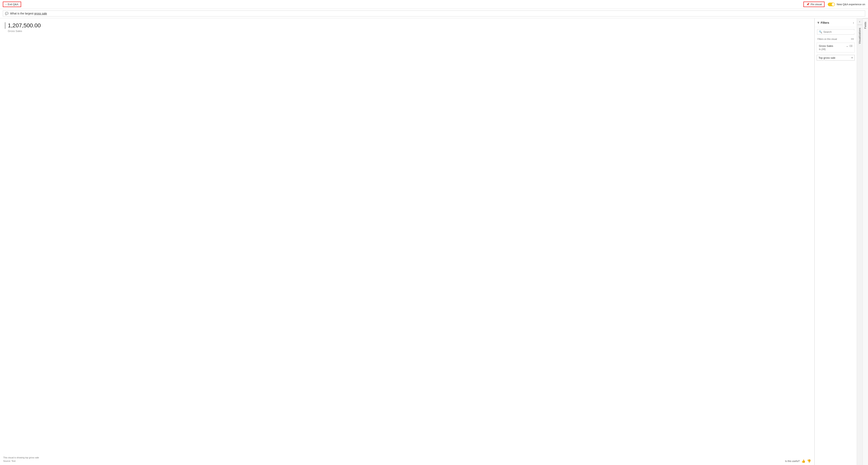 The height and width of the screenshot is (465, 868). I want to click on filter-field-name: Gross Sales, so click(826, 46).